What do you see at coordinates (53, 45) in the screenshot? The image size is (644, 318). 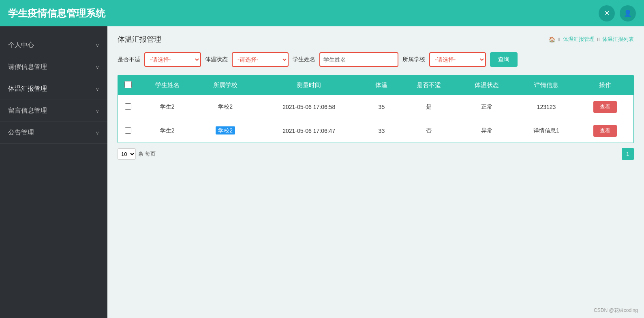 I see `sidebar-item-personal: 个人中心 ∨` at bounding box center [53, 45].